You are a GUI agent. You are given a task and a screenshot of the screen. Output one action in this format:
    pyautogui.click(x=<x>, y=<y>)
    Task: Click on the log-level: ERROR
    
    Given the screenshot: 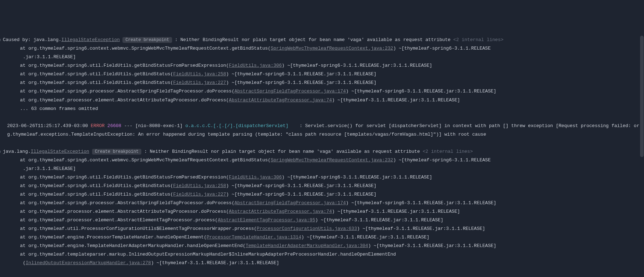 What is the action you would take?
    pyautogui.click(x=98, y=126)
    